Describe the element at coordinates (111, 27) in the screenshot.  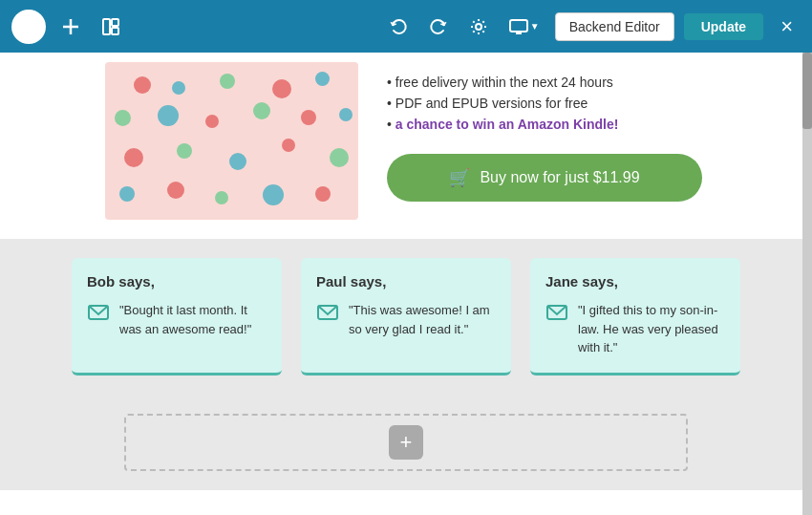
I see `layout-button` at that location.